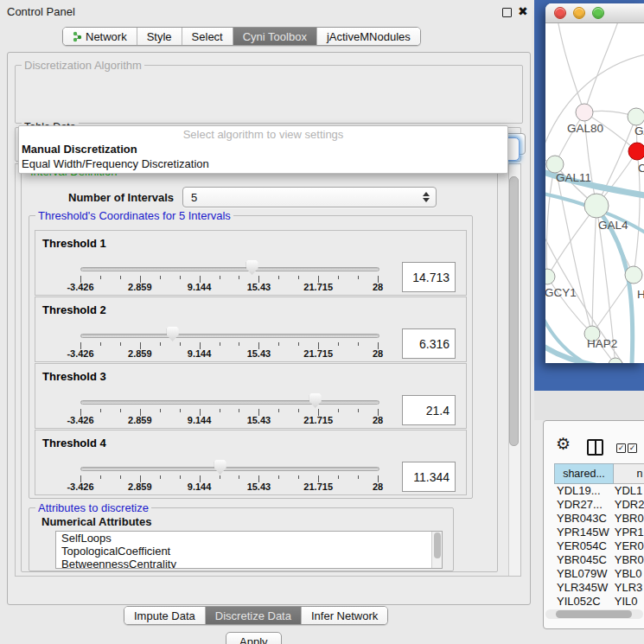 The height and width of the screenshot is (644, 644). I want to click on tab-label: Impute Data, so click(164, 615).